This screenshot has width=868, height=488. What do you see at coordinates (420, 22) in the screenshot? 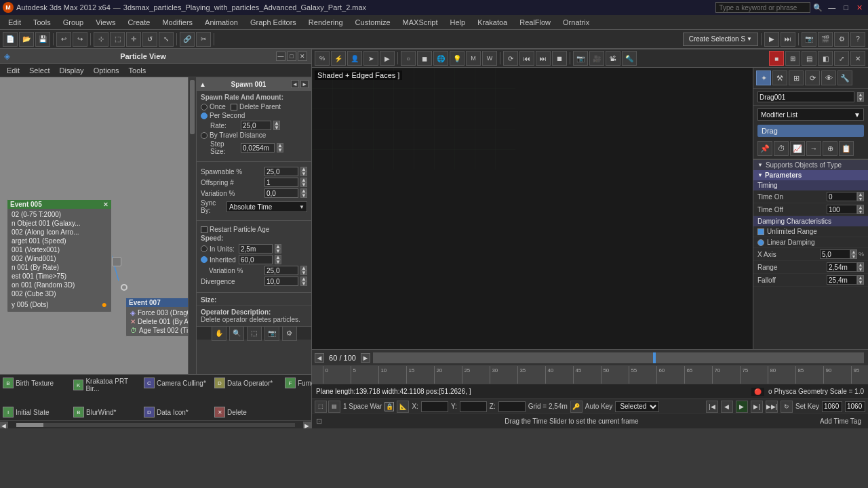
I see `menu-maxscript: MAXScript` at bounding box center [420, 22].